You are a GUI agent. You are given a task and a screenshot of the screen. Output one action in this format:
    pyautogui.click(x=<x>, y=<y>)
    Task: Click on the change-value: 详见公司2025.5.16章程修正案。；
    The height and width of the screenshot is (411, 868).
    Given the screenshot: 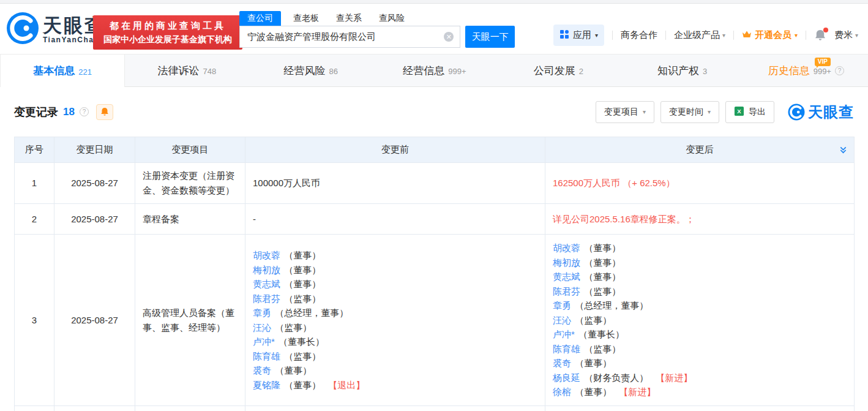 What is the action you would take?
    pyautogui.click(x=624, y=219)
    